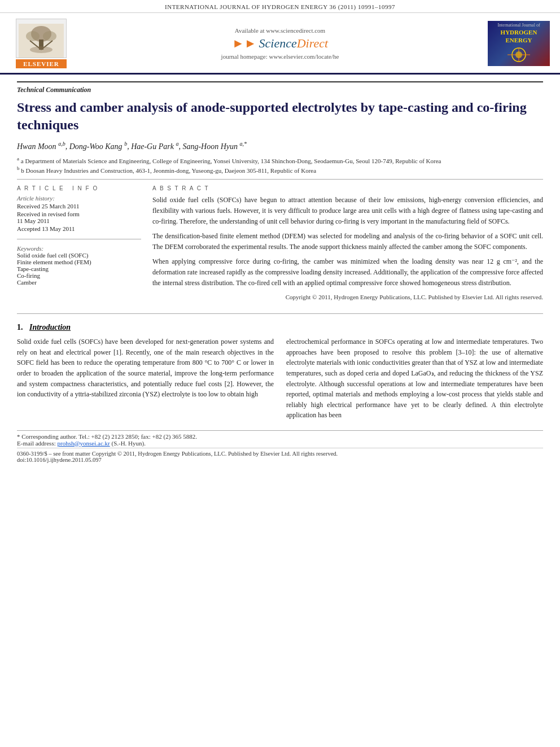 This screenshot has width=560, height=747. What do you see at coordinates (519, 55) in the screenshot?
I see `journal-logo-decoration` at bounding box center [519, 55].